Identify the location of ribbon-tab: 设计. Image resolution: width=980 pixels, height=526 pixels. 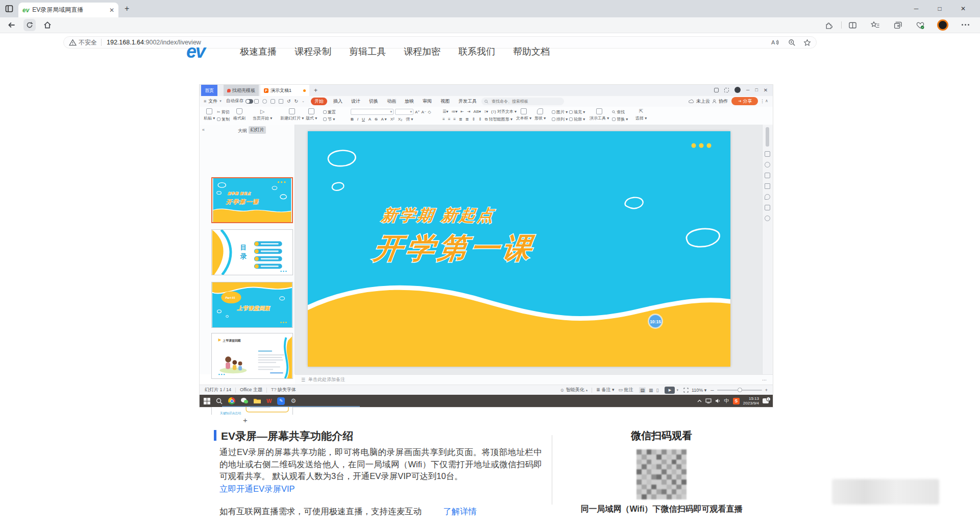
(356, 101).